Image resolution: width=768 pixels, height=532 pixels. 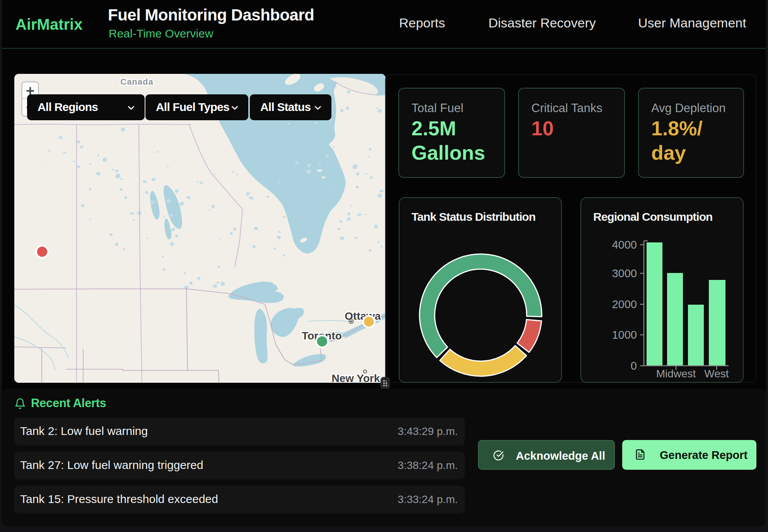 I want to click on svg-text: 1000, so click(x=624, y=335).